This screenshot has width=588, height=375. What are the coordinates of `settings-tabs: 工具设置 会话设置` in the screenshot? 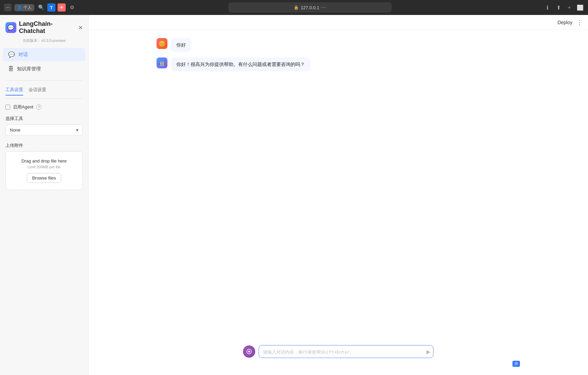 It's located at (44, 90).